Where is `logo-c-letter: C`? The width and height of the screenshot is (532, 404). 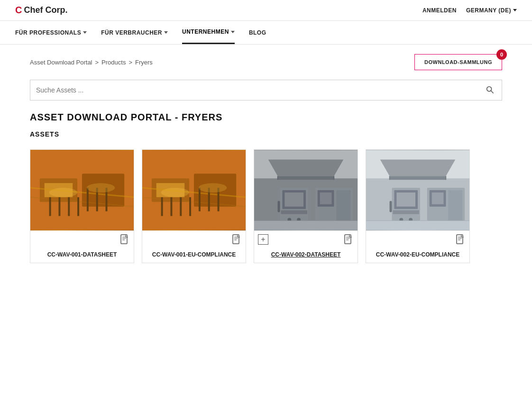
logo-c-letter: C is located at coordinates (18, 10).